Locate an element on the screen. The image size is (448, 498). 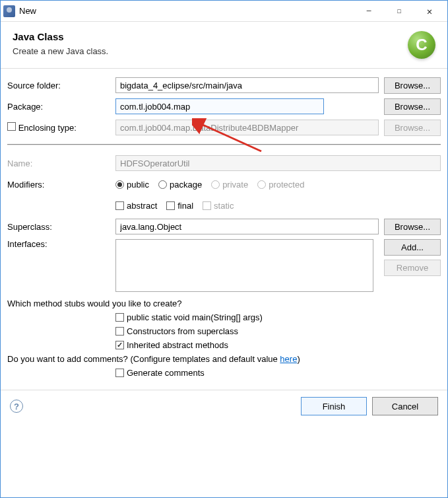
enclosing-type-label: Enclosing type: is located at coordinates (61, 127).